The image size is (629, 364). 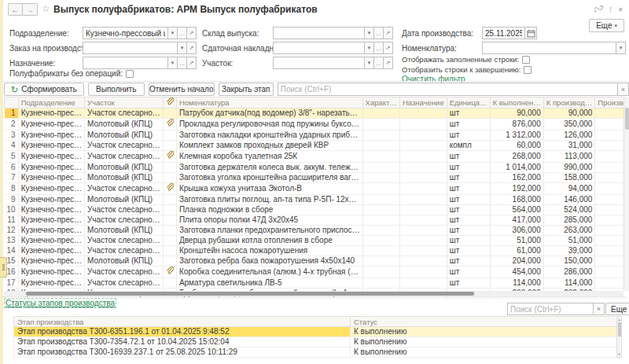 I want to click on cell-k_vypolneniyu: 162,000, so click(x=517, y=178).